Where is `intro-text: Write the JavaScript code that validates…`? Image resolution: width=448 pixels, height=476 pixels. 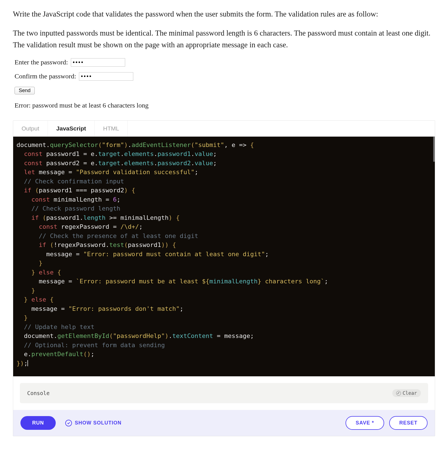
intro-text: Write the JavaScript code that validates… is located at coordinates (224, 14).